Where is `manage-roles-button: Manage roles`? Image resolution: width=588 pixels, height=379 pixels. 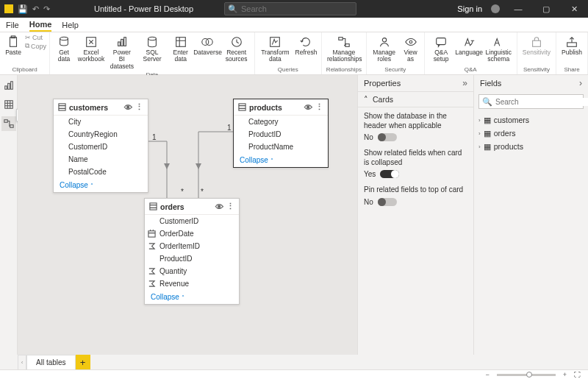 manage-roles-button: Manage roles is located at coordinates (384, 49).